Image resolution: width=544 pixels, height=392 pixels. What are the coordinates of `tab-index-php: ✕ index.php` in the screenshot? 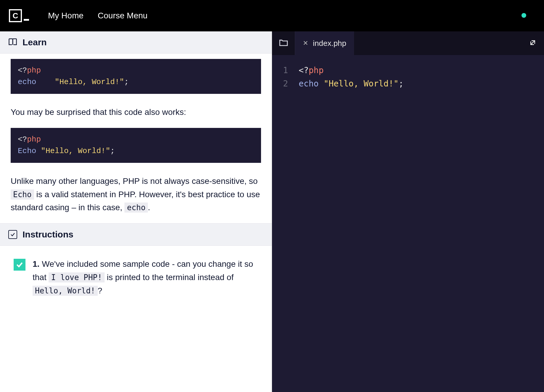 It's located at (325, 43).